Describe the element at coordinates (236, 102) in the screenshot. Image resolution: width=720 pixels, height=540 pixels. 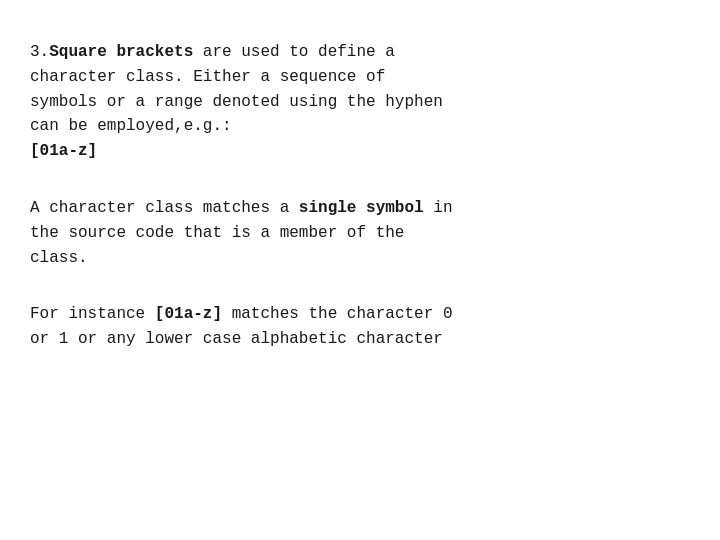
I see `text-symbols-range: symbols or a range denoted using the hyp…` at that location.